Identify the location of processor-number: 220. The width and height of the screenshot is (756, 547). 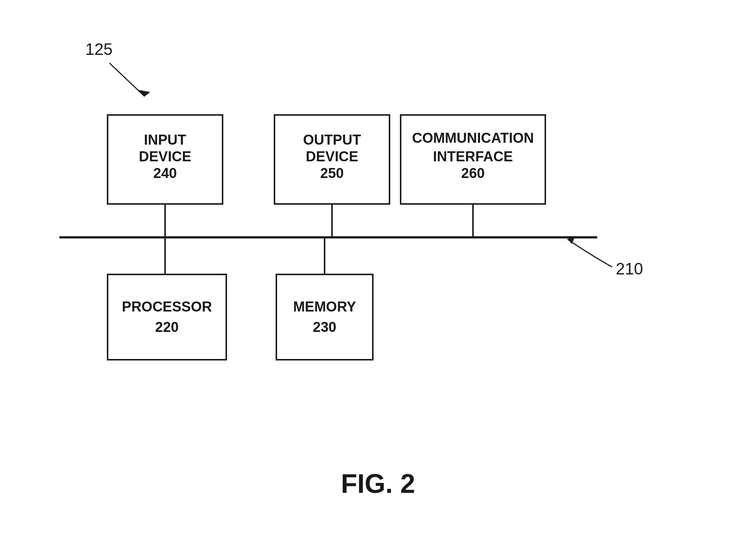
(167, 327).